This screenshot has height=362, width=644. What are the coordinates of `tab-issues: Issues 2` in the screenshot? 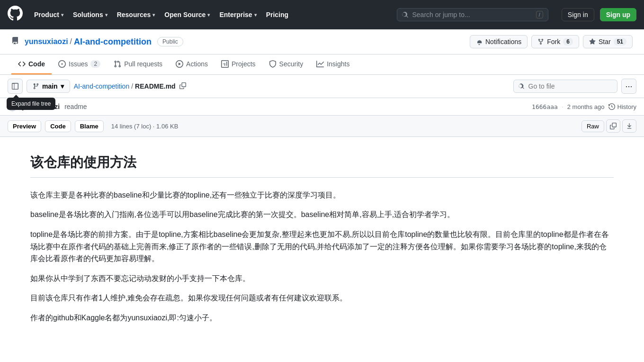 It's located at (80, 64).